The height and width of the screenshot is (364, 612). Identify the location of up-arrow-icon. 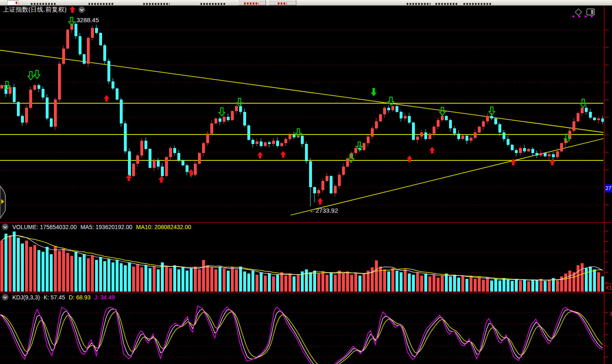
(72, 10).